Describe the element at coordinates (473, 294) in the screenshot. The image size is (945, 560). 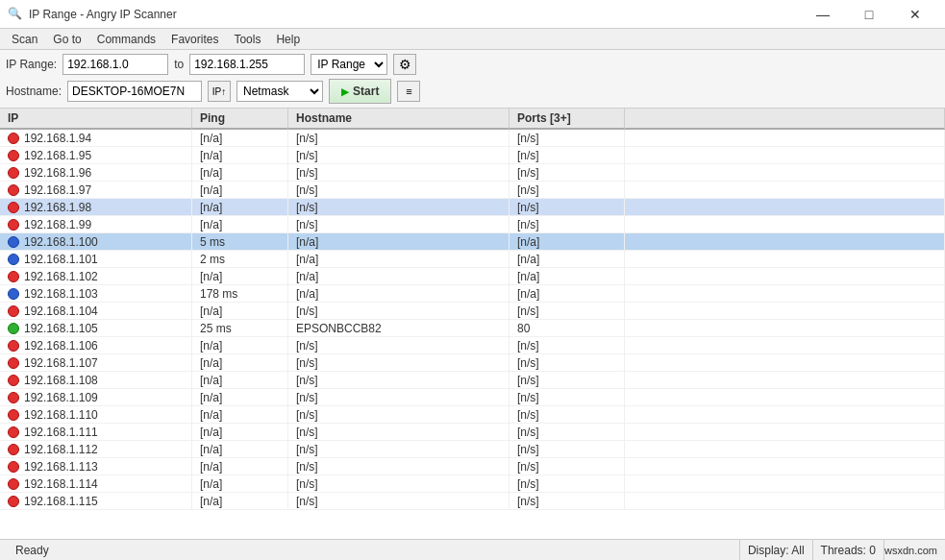
I see `table-row: 192.168.1.103 178 ms [n/a] [n/a]` at that location.